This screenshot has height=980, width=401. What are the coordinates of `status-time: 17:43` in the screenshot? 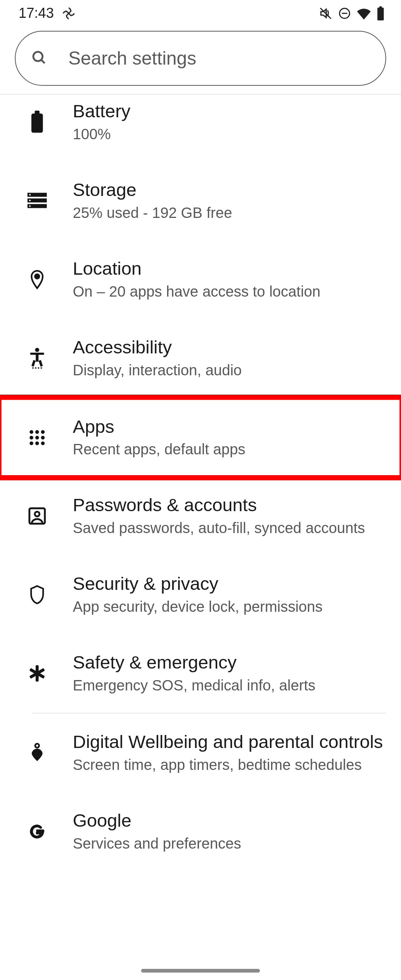 It's located at (37, 13).